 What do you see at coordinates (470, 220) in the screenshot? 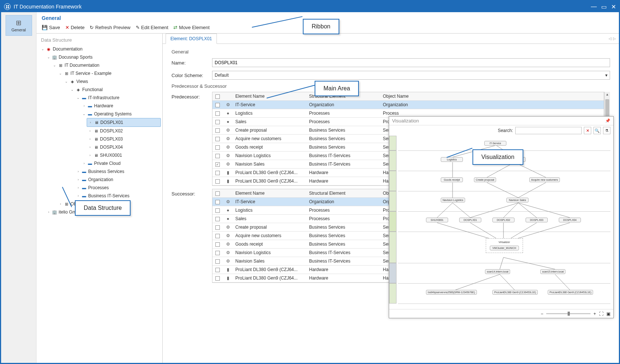
I see `viz-node-d1: DOSPLX01` at bounding box center [470, 220].